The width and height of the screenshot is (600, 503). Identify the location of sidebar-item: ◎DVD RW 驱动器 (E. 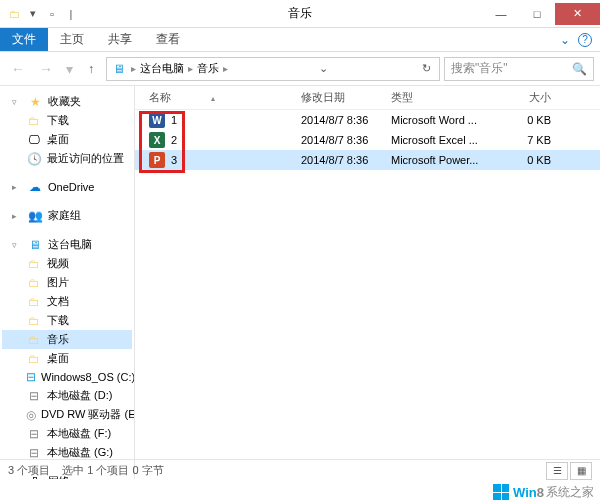
(67, 414).